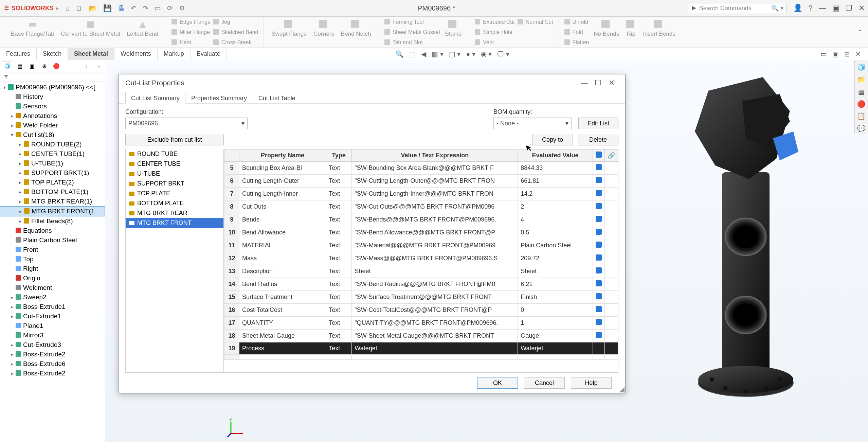 The width and height of the screenshot is (868, 442). What do you see at coordinates (421, 297) in the screenshot?
I see `property-row: 15Surface TreatmentText"SW-Surface Treat…` at bounding box center [421, 297].